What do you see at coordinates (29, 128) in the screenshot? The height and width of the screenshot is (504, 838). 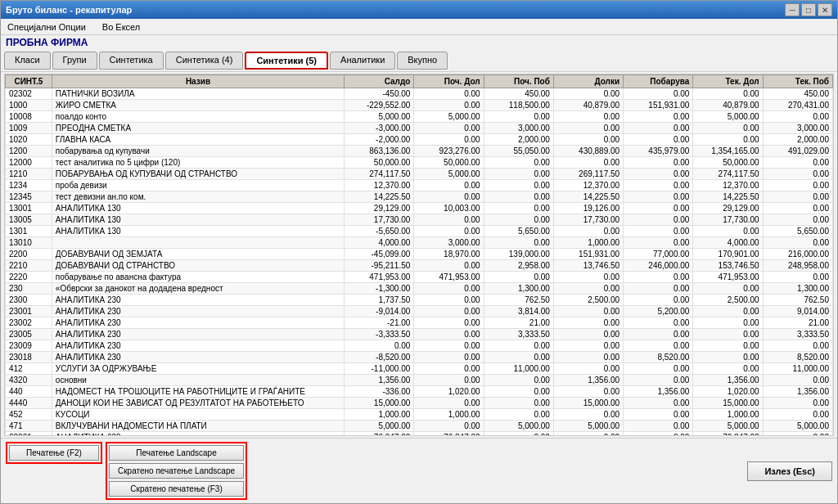 I see `table-cell-3-0: 1009` at bounding box center [29, 128].